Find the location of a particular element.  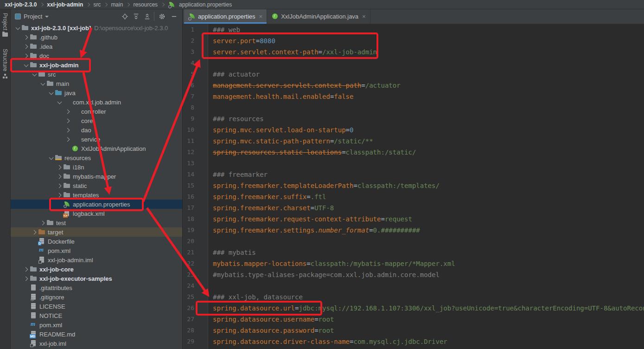

tree-row: application.properties is located at coordinates (96, 204).